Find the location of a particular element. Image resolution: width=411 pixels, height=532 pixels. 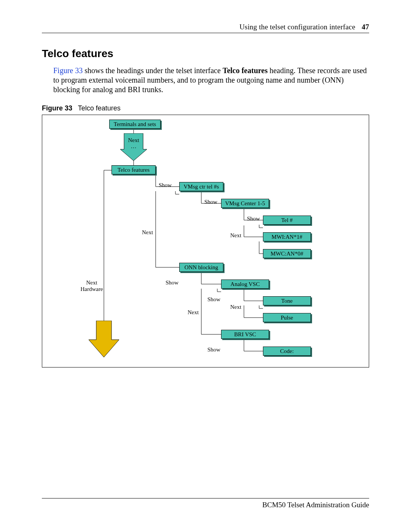

box-vmsg-ctr: VMsg ctr tel #s is located at coordinates (201, 187).